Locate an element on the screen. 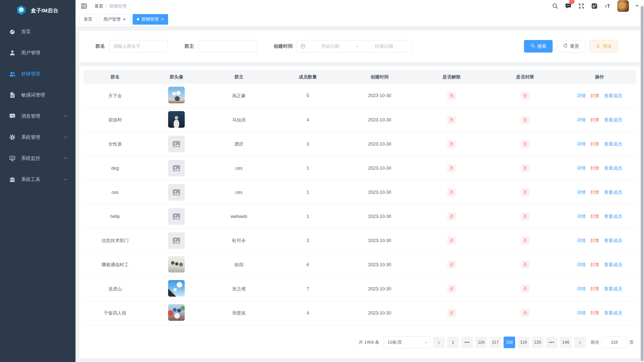 Image resolution: width=644 pixels, height=362 pixels. breadcrumb: 首页 / 群聊管理 is located at coordinates (111, 6).